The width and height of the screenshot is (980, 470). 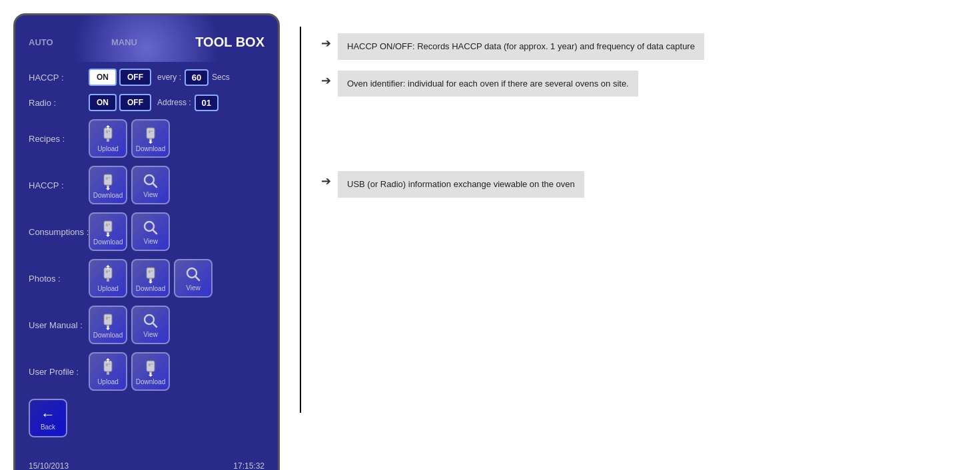 What do you see at coordinates (151, 181) in the screenshot?
I see `haccp-view-icon` at bounding box center [151, 181].